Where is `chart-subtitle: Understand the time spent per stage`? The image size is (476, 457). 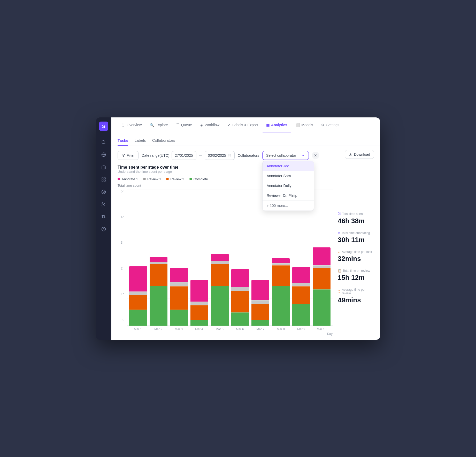 chart-subtitle: Understand the time spent per stage is located at coordinates (148, 172).